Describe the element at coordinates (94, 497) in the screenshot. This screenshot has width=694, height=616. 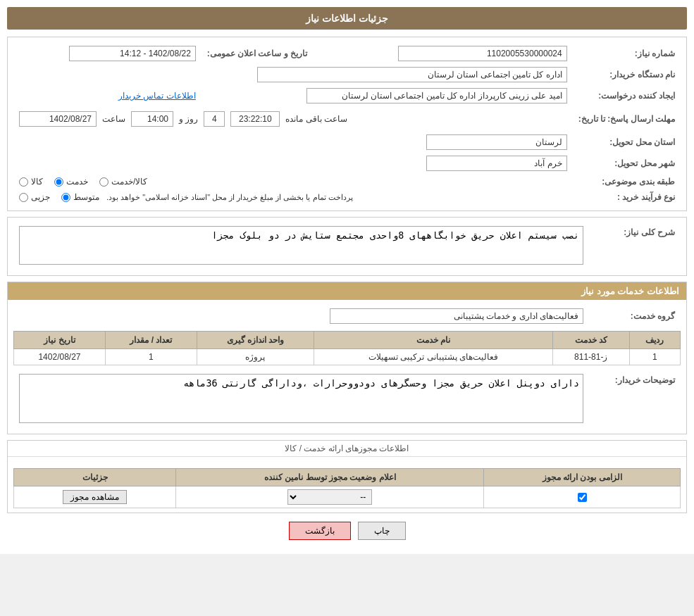
I see `permits-view-button: مشاهده مجوز` at that location.